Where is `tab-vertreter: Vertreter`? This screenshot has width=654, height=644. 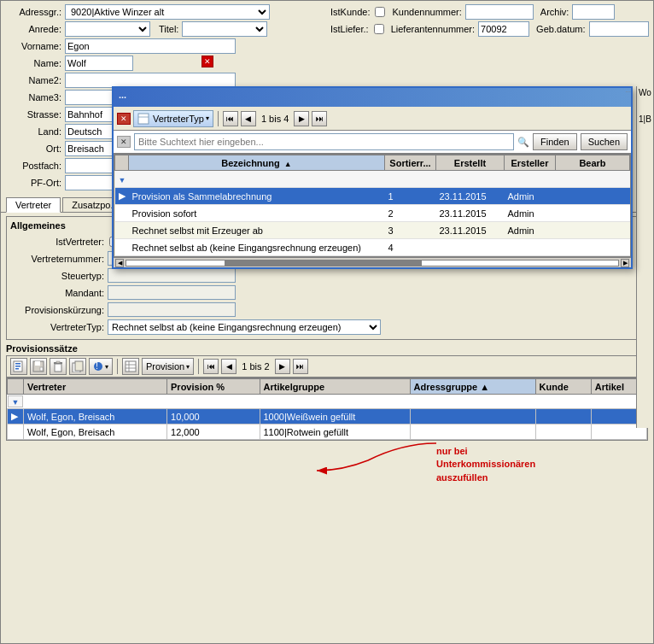
tab-vertreter: Vertreter is located at coordinates (33, 205).